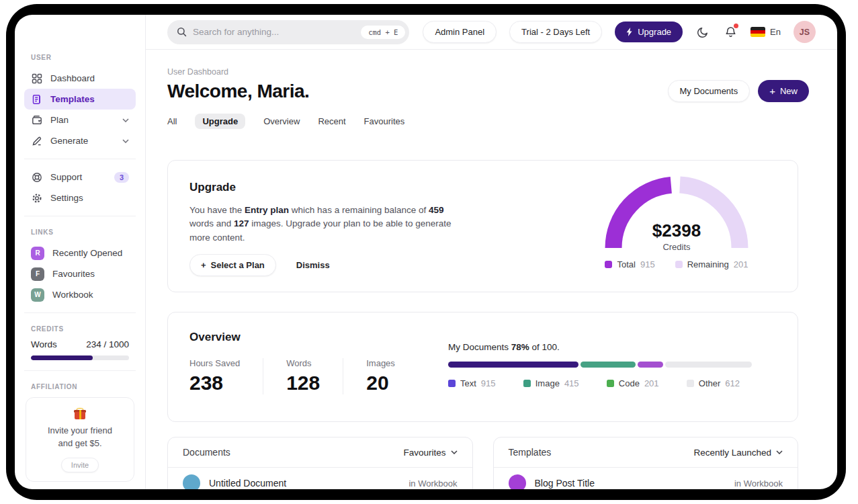 This screenshot has height=504, width=858. I want to click on stat-words: Words 128, so click(302, 376).